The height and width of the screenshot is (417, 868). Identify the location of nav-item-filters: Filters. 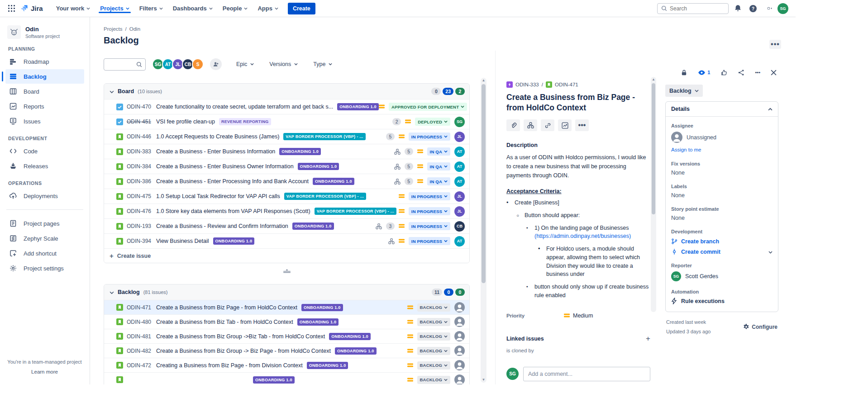
(151, 8).